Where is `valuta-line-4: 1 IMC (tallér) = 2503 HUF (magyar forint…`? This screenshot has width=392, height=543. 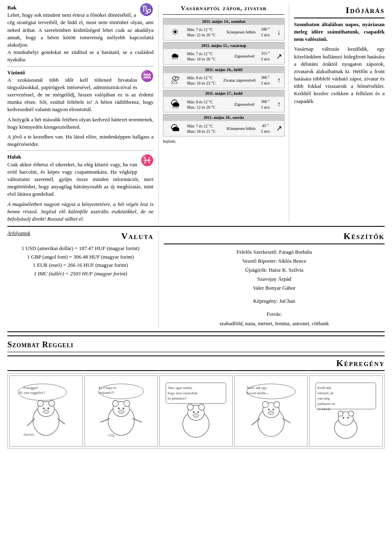
valuta-line-4: 1 IMC (tallér) = 2503 HUF (magyar forint… is located at coordinates (80, 274).